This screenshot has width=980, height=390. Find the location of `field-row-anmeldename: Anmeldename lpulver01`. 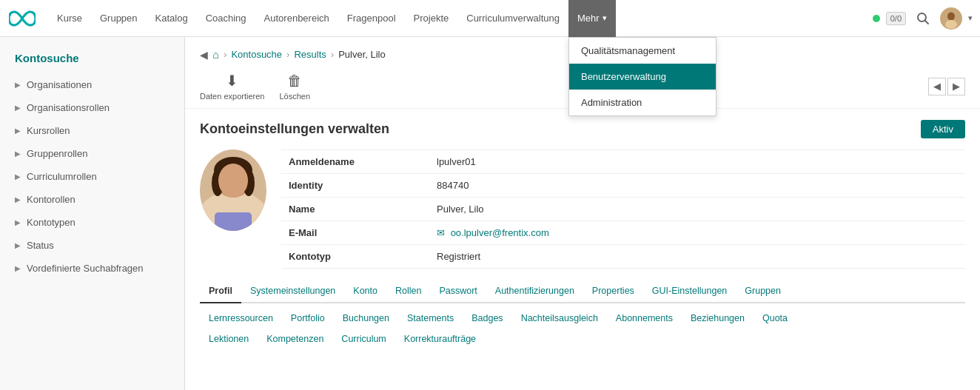

field-row-anmeldename: Anmeldename lpulver01 is located at coordinates (623, 161).